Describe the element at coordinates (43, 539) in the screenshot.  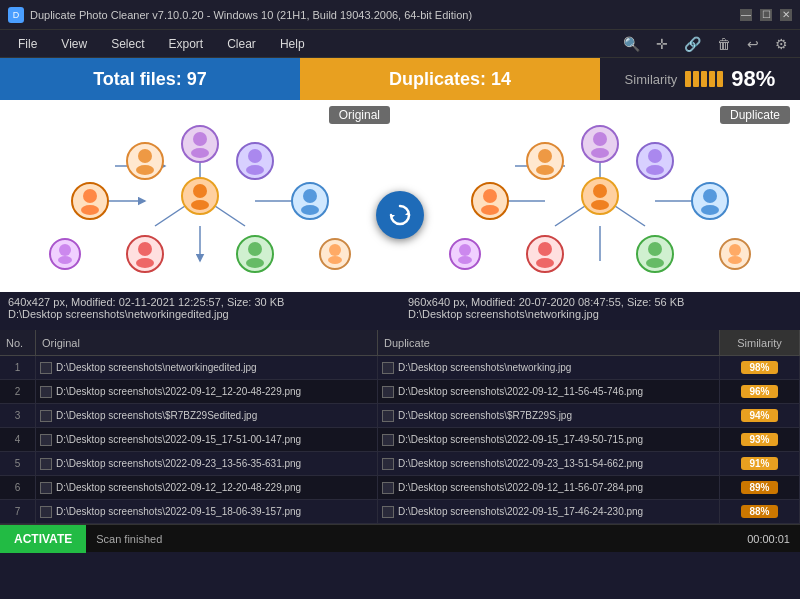
I see `activate-button: ACTIVATE` at that location.